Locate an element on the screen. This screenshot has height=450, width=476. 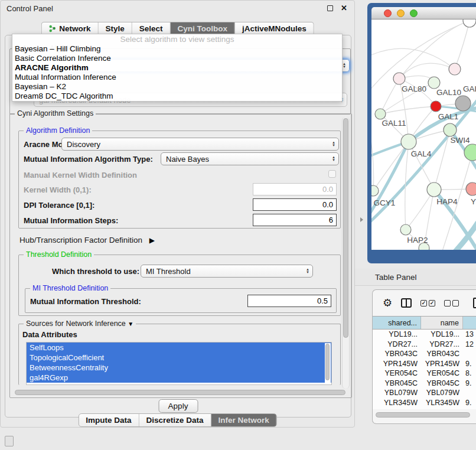
column-header-cut is located at coordinates (470, 322).